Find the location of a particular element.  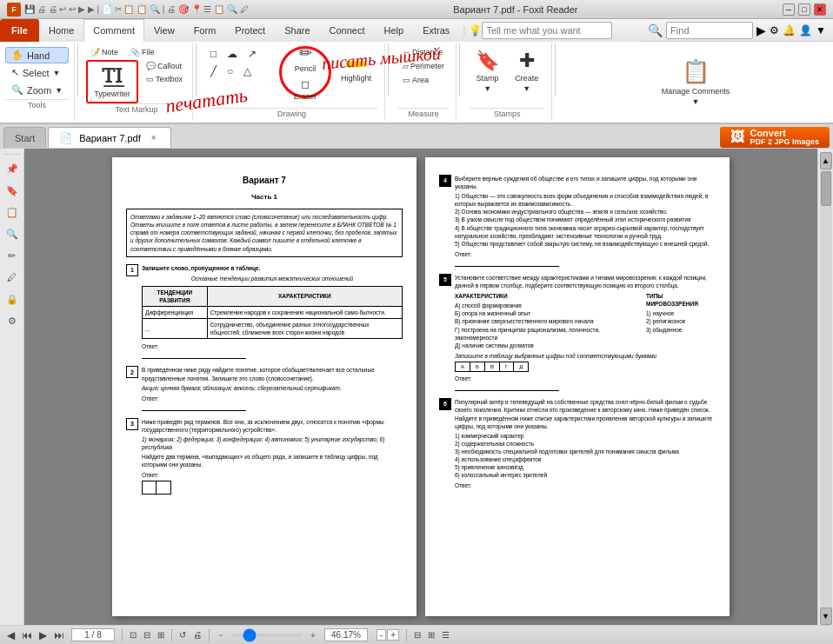

actual-size-icon: ⊞ is located at coordinates (161, 634).